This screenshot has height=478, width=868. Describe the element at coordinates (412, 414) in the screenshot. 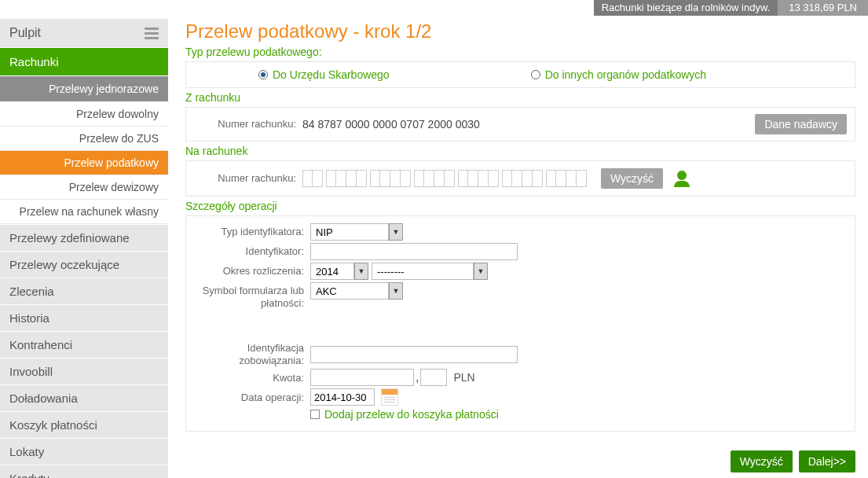

I see `basket-checkbox-label: Dodaj przelew do koszyka płatności` at that location.